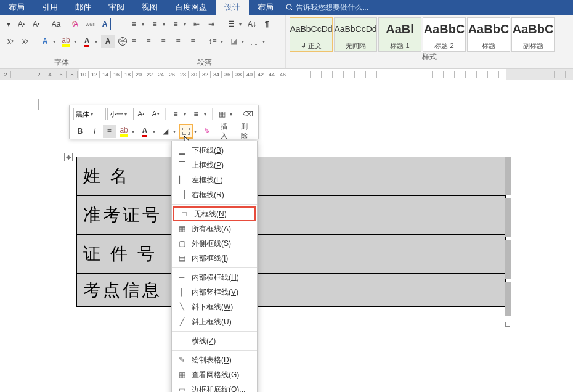 The width and height of the screenshot is (573, 392). I want to click on mini-shrink-font: A▾, so click(155, 114).